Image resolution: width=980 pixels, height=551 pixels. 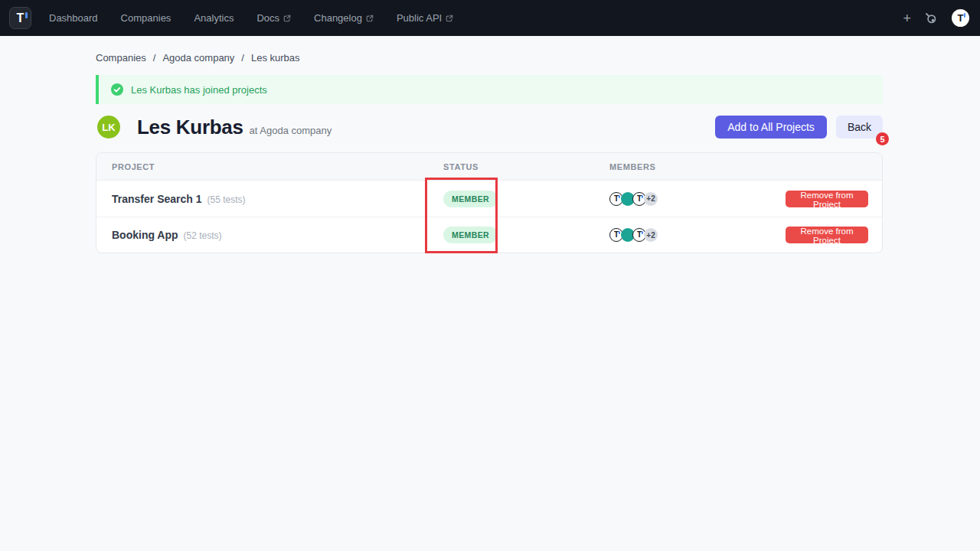 What do you see at coordinates (771, 127) in the screenshot?
I see `add-to-all-projects-button: Add to All Projects` at bounding box center [771, 127].